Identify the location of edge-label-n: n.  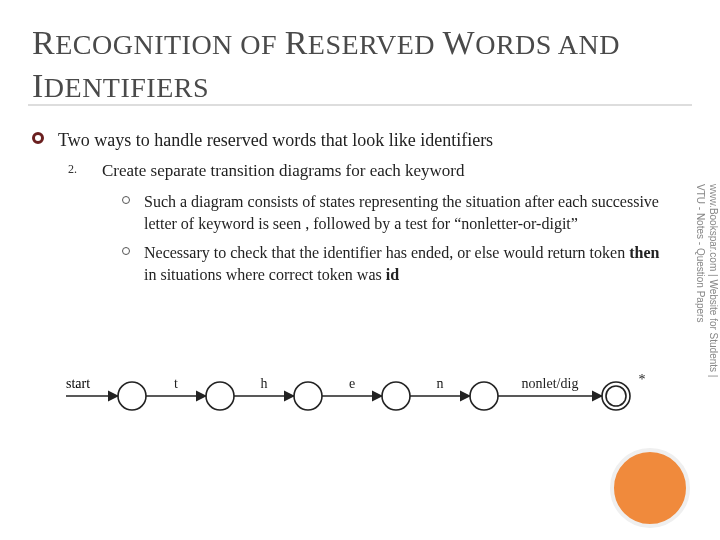
(440, 384).